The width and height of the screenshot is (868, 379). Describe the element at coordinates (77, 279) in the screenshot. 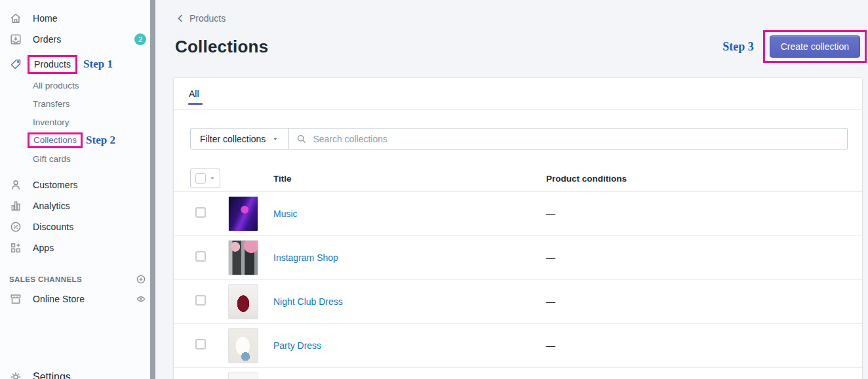

I see `sales-channels-section: SALES CHANNELS` at that location.